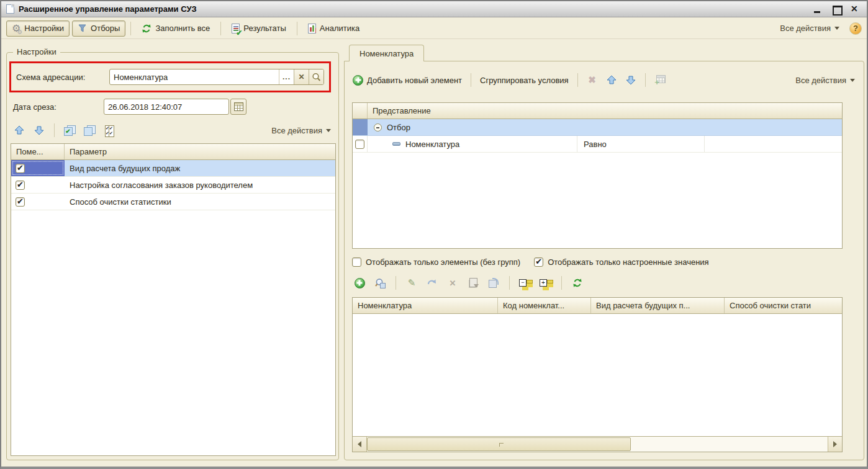 The height and width of the screenshot is (469, 868). I want to click on values-table-header: Номенклатура Код номенклат... Вид расчет…, so click(597, 306).